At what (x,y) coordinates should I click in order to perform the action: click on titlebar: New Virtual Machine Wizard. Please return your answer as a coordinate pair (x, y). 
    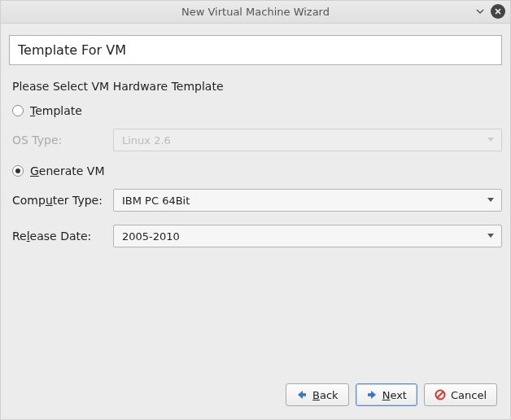
    Looking at the image, I should click on (256, 12).